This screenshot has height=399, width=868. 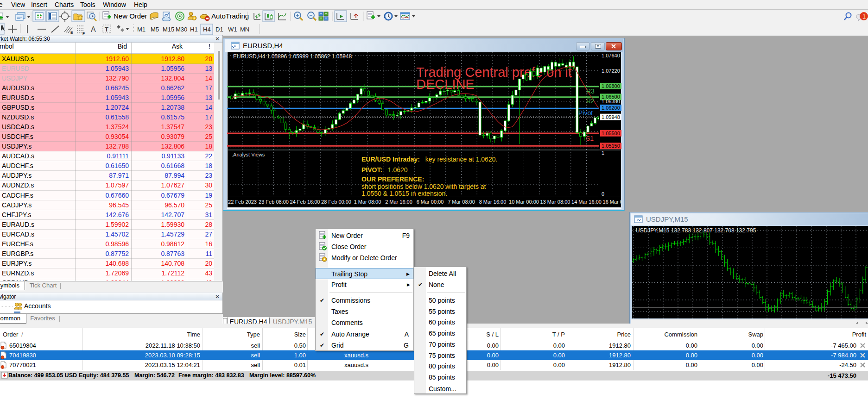 What do you see at coordinates (245, 30) in the screenshot?
I see `svg-text: MN` at bounding box center [245, 30].